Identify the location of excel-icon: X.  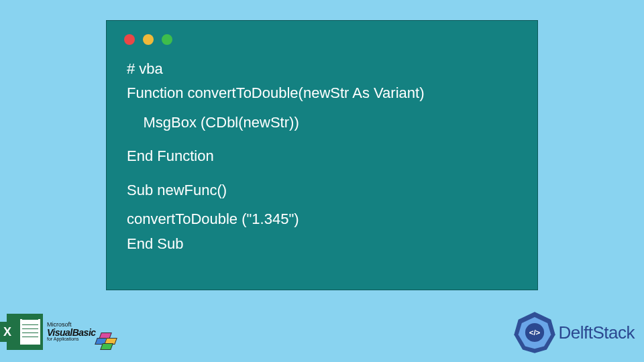
(25, 332).